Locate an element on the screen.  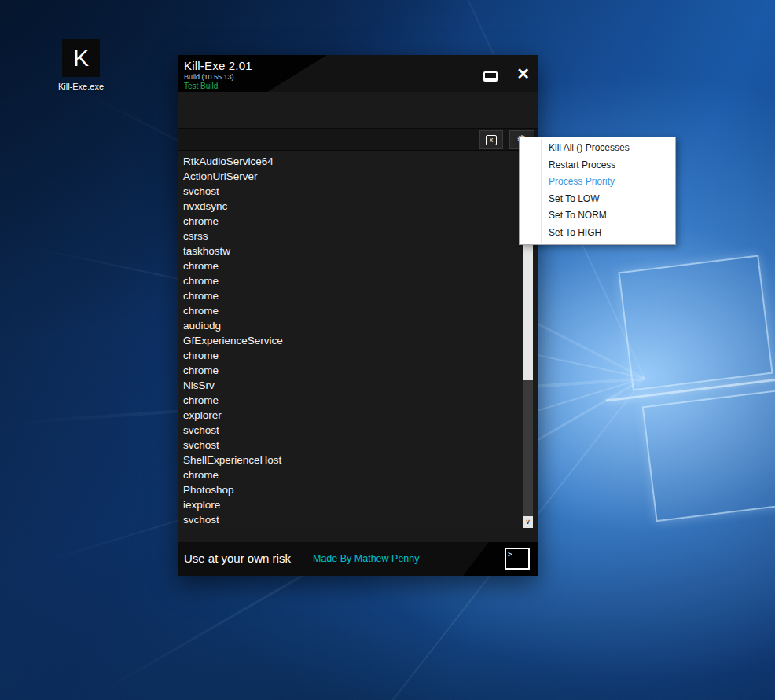
context-menu: Kill All () Processes Restart Process Pr… is located at coordinates (597, 191).